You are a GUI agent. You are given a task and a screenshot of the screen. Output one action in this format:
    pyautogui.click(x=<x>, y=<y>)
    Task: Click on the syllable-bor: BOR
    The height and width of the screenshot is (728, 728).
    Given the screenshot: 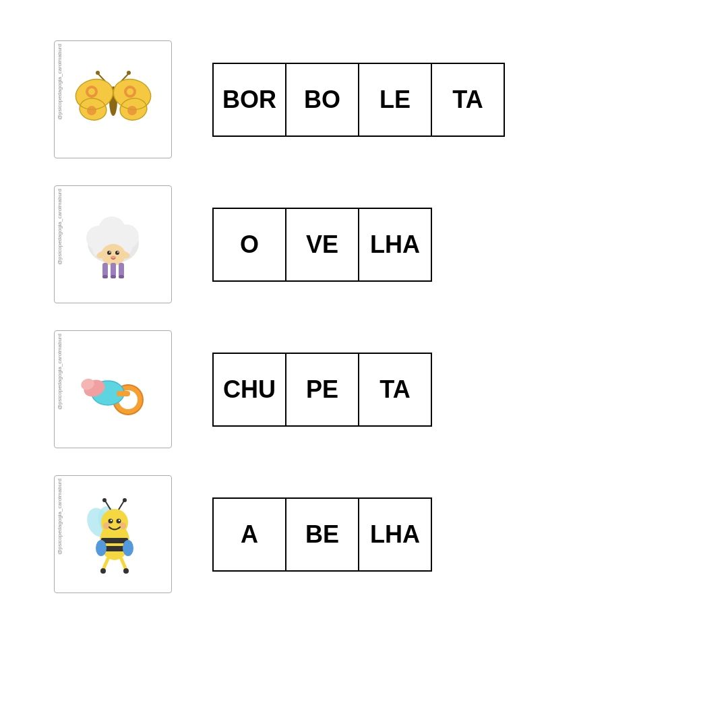 What is the action you would take?
    pyautogui.click(x=249, y=100)
    